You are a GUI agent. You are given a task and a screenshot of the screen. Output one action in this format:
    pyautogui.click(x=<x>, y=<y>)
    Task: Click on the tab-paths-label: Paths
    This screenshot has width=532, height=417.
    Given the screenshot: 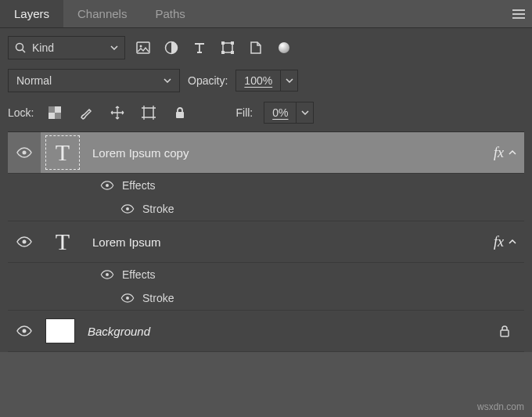 What is the action you would take?
    pyautogui.click(x=170, y=14)
    